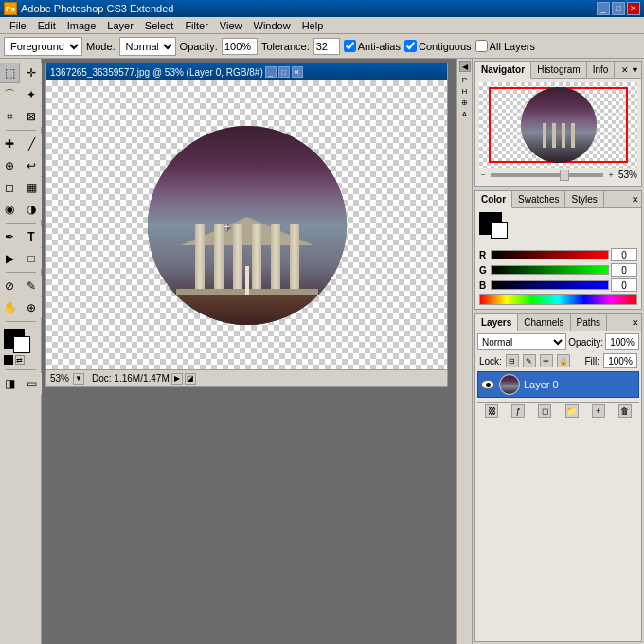  What do you see at coordinates (625, 411) in the screenshot?
I see `delete-layer-btn: 🗑` at bounding box center [625, 411].